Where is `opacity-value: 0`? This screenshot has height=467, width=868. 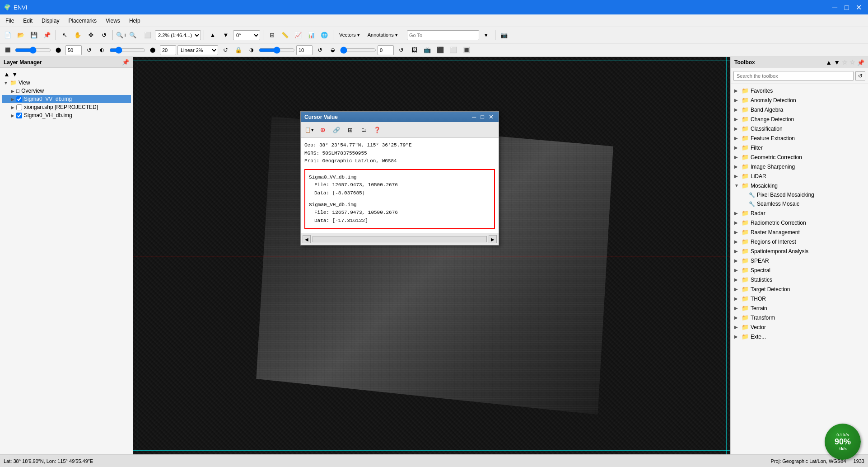
opacity-value: 0 is located at coordinates (386, 50).